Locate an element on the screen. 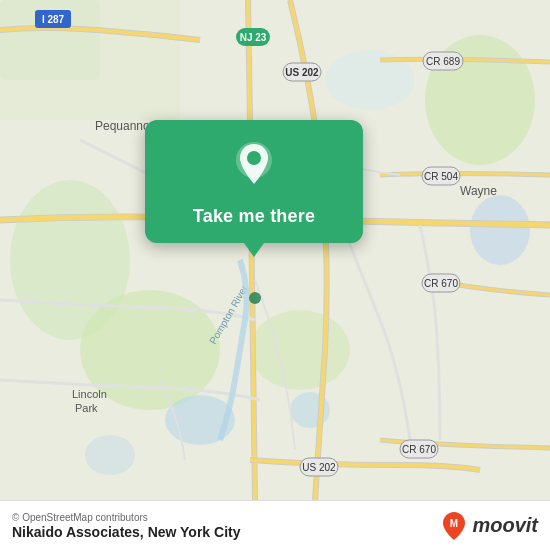  svg-text: Wayne is located at coordinates (478, 191).